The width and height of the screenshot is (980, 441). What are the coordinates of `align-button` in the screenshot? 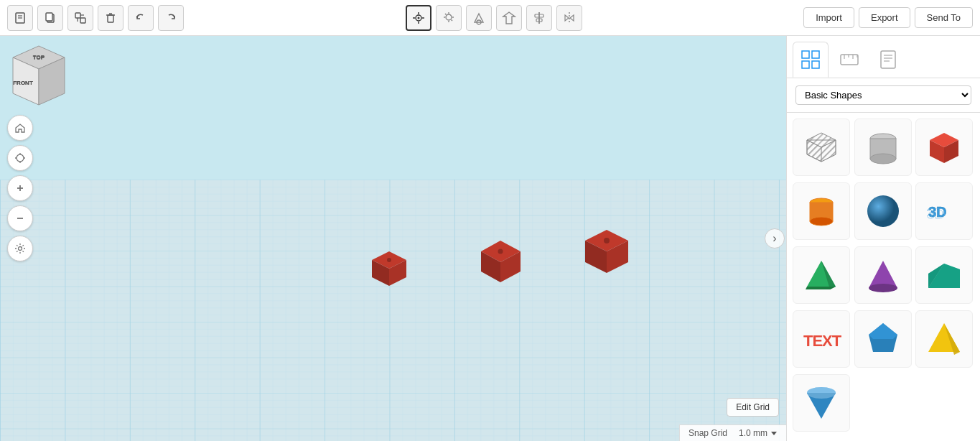 It's located at (539, 18).